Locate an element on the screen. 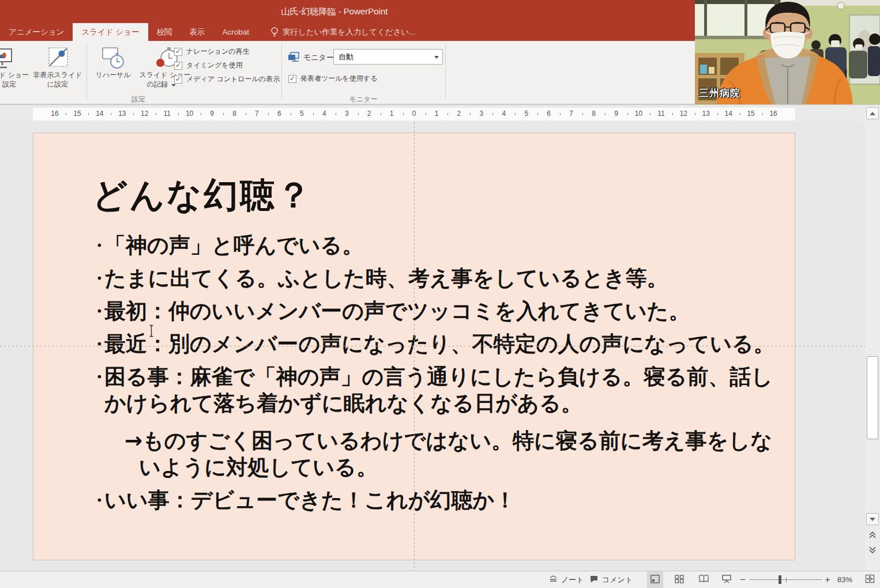 Image resolution: width=880 pixels, height=588 pixels. monitor-group-label: モニター is located at coordinates (363, 99).